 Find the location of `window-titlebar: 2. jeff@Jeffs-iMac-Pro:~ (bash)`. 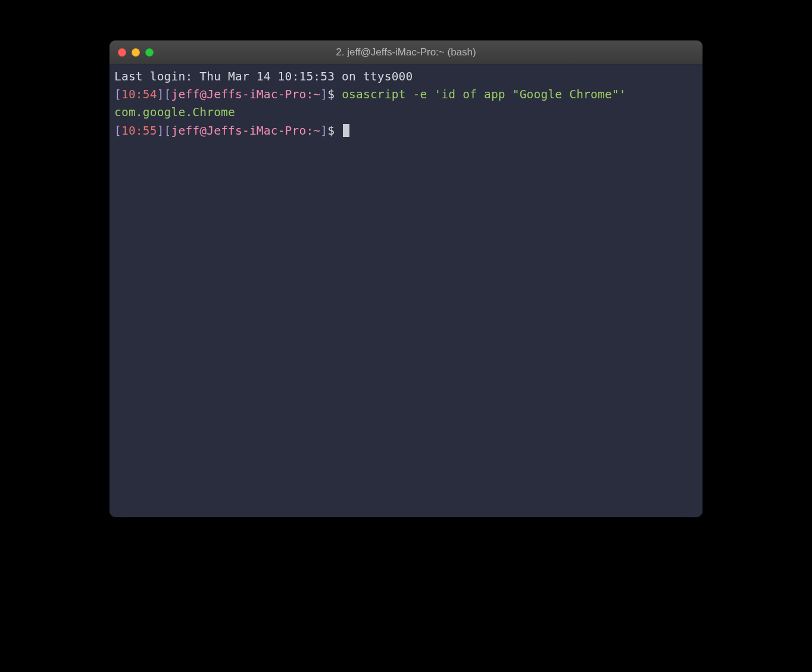

window-titlebar: 2. jeff@Jeffs-iMac-Pro:~ (bash) is located at coordinates (406, 52).